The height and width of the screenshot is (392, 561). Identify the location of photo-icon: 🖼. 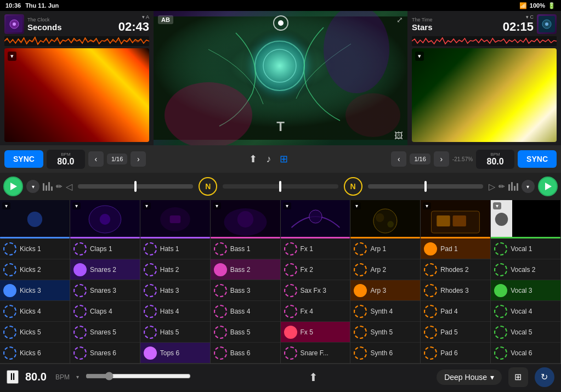
(399, 136).